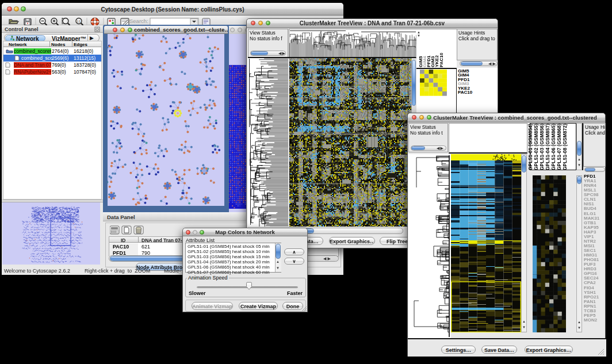  I want to click on svg-text: 1:1, so click(79, 22).